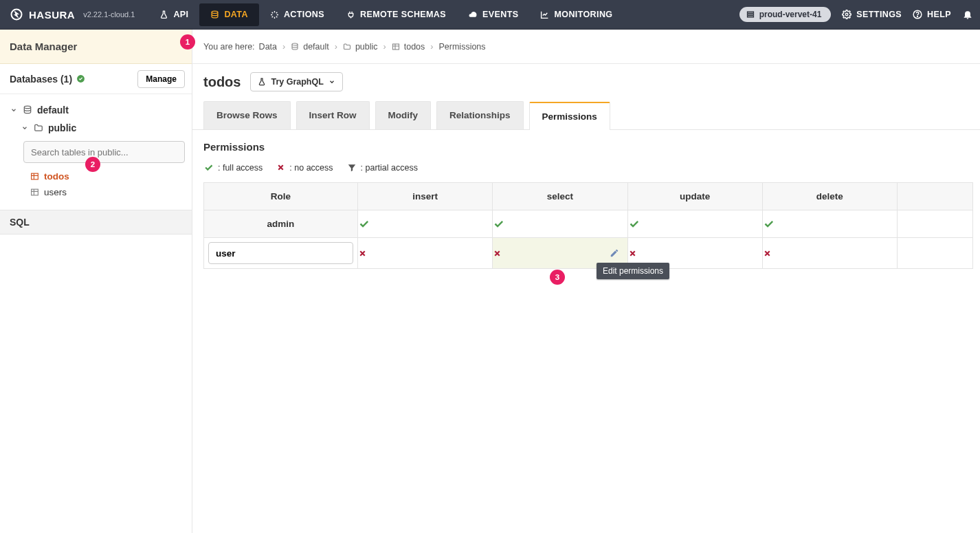 Image resolution: width=980 pixels, height=533 pixels. I want to click on nav-api: API, so click(174, 15).